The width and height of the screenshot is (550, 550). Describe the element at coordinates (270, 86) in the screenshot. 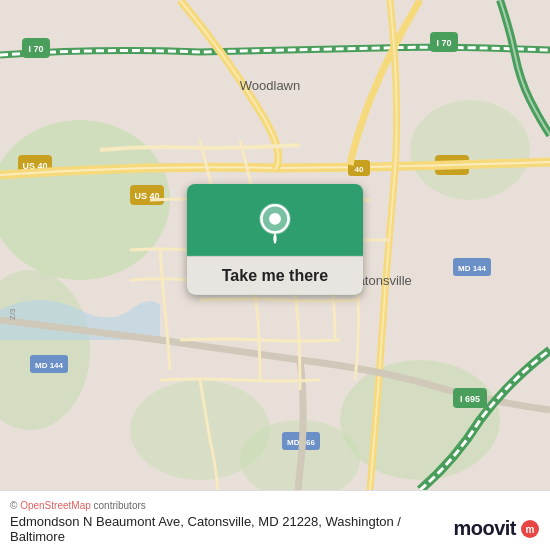

I see `svg-text: Woodlawn` at that location.